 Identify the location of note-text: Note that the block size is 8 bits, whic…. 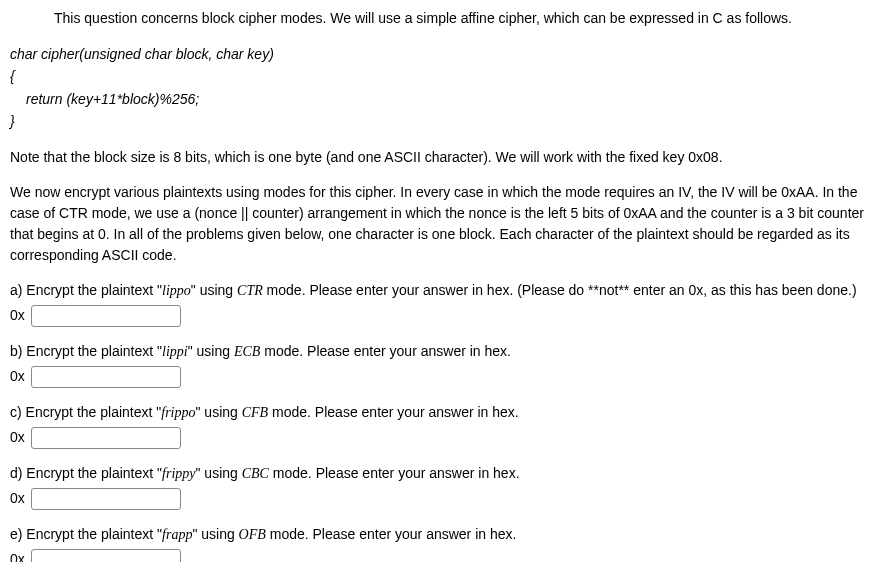
(366, 157).